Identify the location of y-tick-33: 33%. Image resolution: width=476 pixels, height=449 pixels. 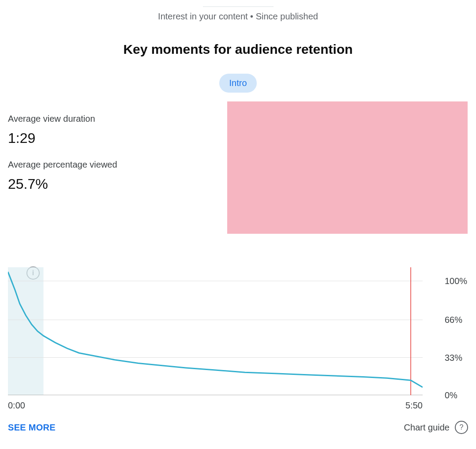
(454, 357).